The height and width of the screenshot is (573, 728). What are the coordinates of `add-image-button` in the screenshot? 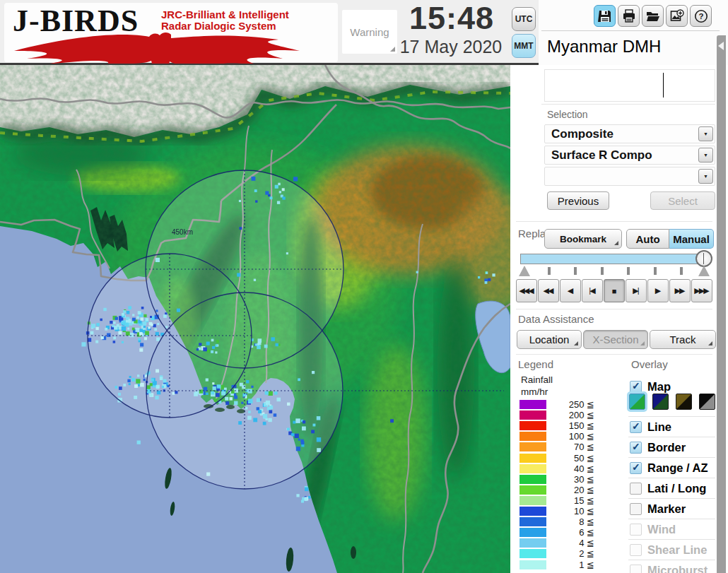 It's located at (677, 16).